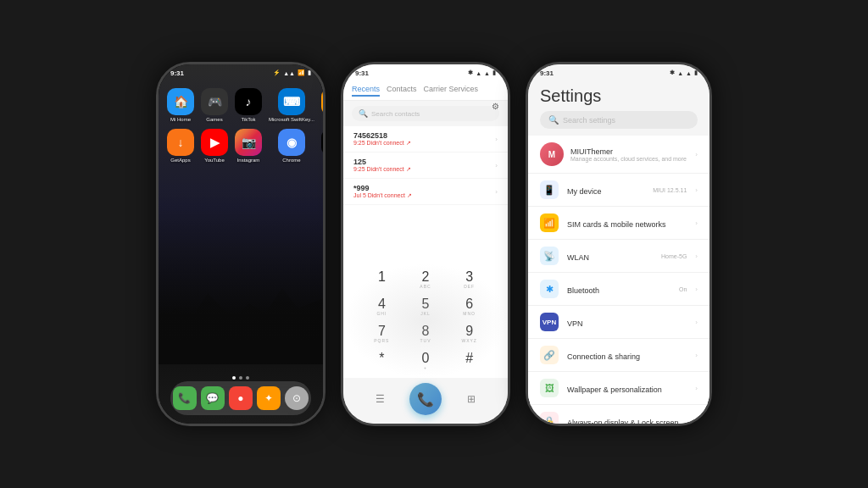  I want to click on recent-calls-list: 74562518 9:25 Didn't connect ↗ › 125 9:2…, so click(426, 195).